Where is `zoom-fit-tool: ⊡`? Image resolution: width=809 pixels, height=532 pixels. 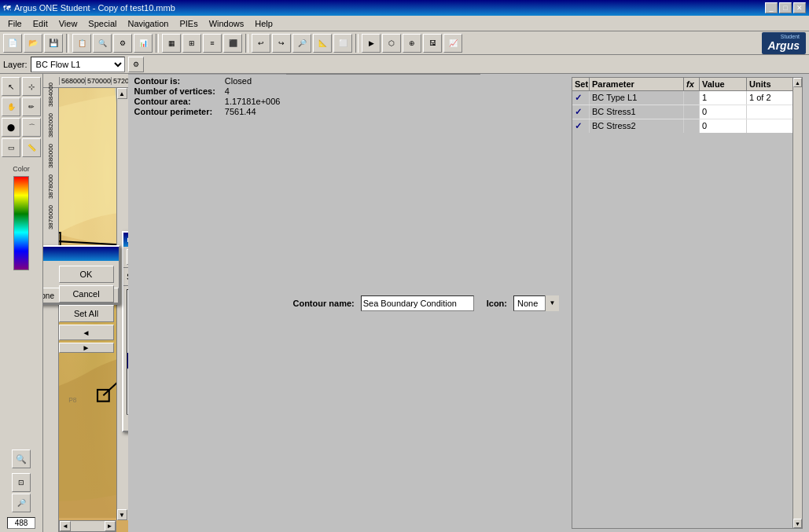 zoom-fit-tool: ⊡ is located at coordinates (21, 482).